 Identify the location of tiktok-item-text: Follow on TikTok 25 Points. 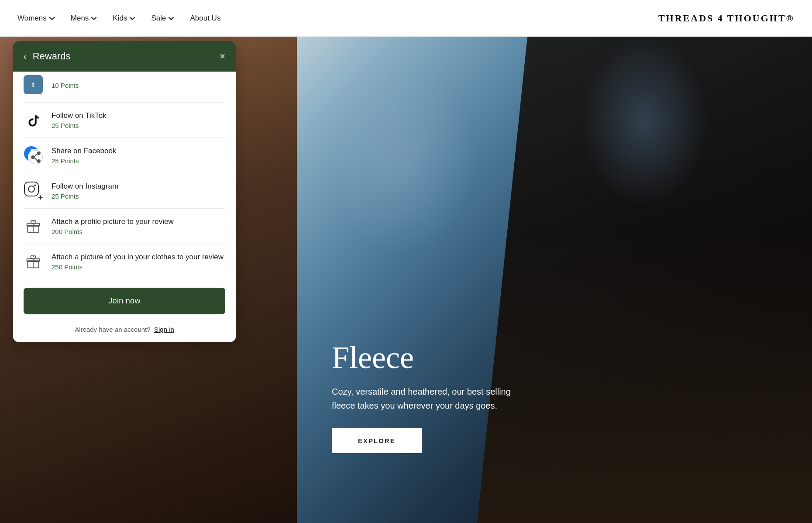
(138, 120).